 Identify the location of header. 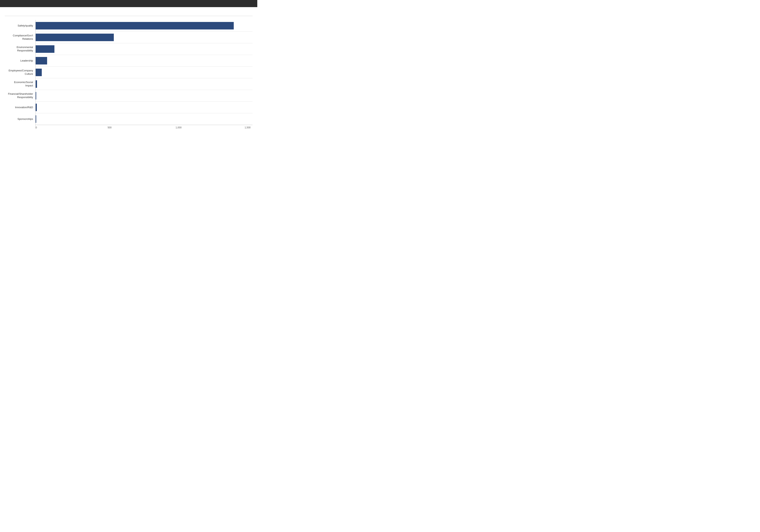
(128, 4).